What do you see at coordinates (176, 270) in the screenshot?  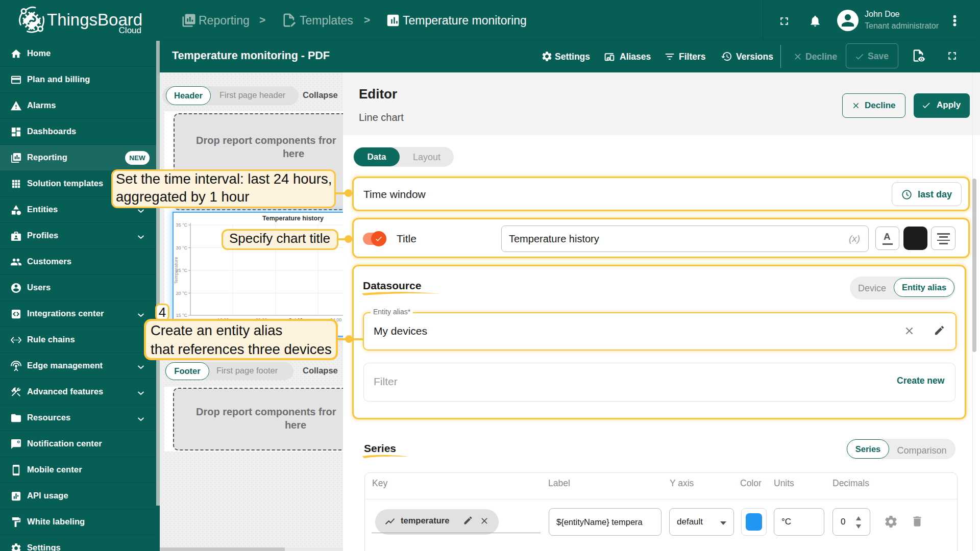 I see `svg-text: Temperature` at bounding box center [176, 270].